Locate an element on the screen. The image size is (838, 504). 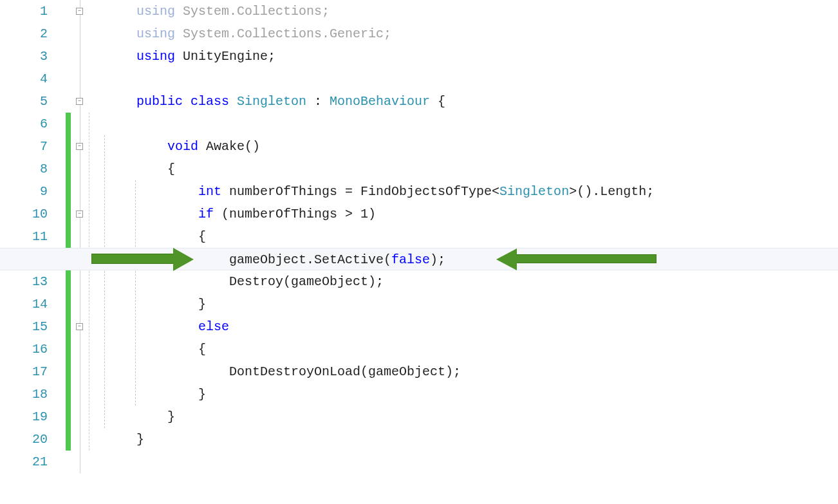
code-line: void Awake() is located at coordinates (487, 147).